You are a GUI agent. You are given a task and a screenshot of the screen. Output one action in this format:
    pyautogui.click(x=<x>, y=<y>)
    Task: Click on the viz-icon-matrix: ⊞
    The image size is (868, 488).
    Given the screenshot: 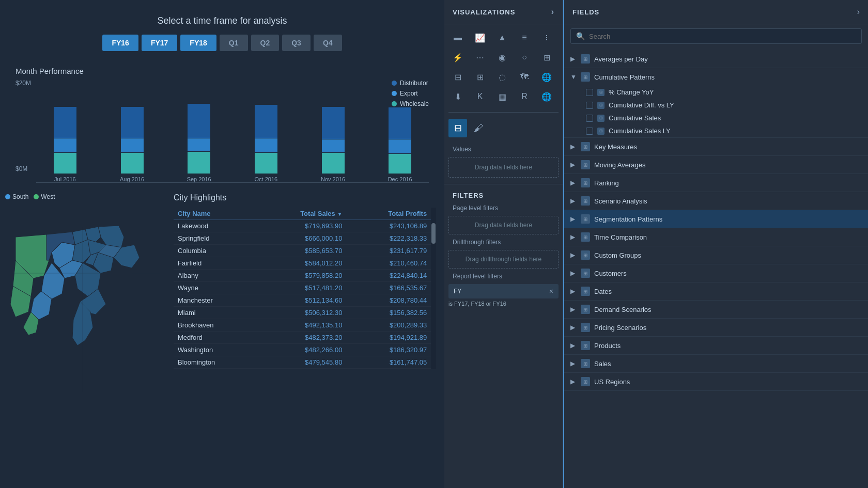 What is the action you would take?
    pyautogui.click(x=480, y=77)
    